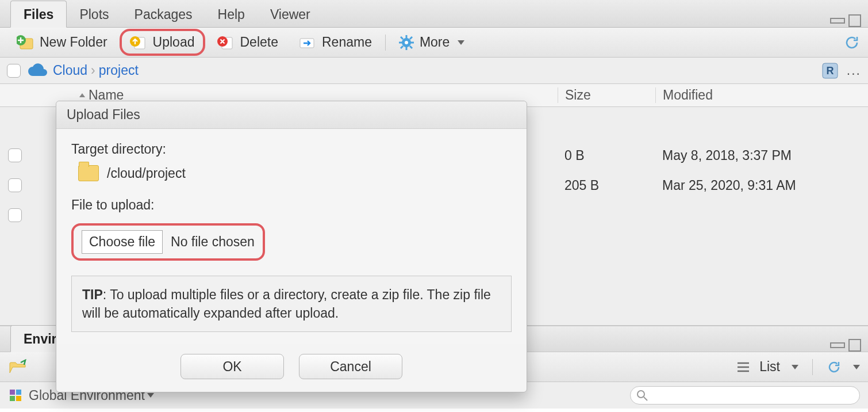  Describe the element at coordinates (830, 71) in the screenshot. I see `r-project-icon: R` at that location.